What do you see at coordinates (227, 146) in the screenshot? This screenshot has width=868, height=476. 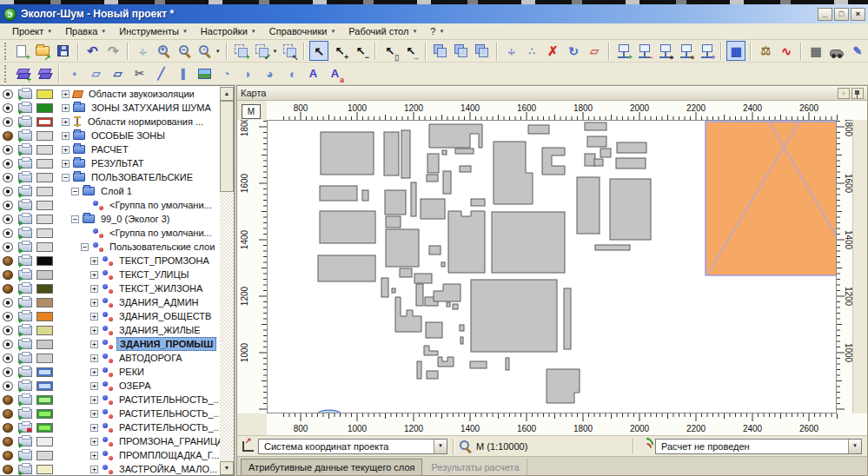 I see `scroll-thumb` at bounding box center [227, 146].